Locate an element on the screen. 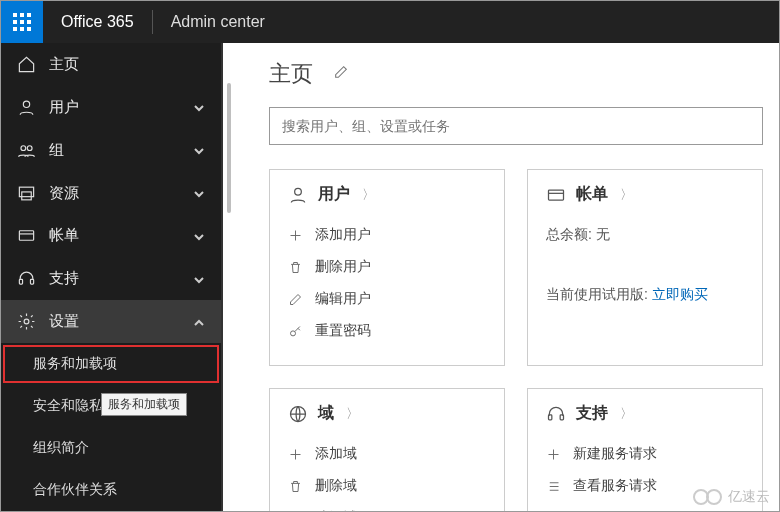 The height and width of the screenshot is (512, 780). action-label: 添加用户 is located at coordinates (343, 235).